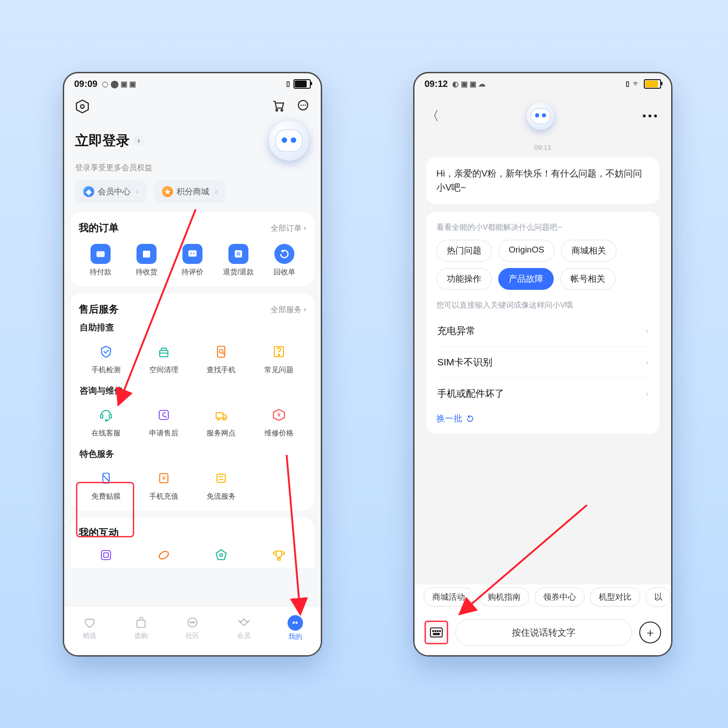 This screenshot has width=728, height=728. Describe the element at coordinates (589, 251) in the screenshot. I see `chip-mall: 商城相关` at that location.